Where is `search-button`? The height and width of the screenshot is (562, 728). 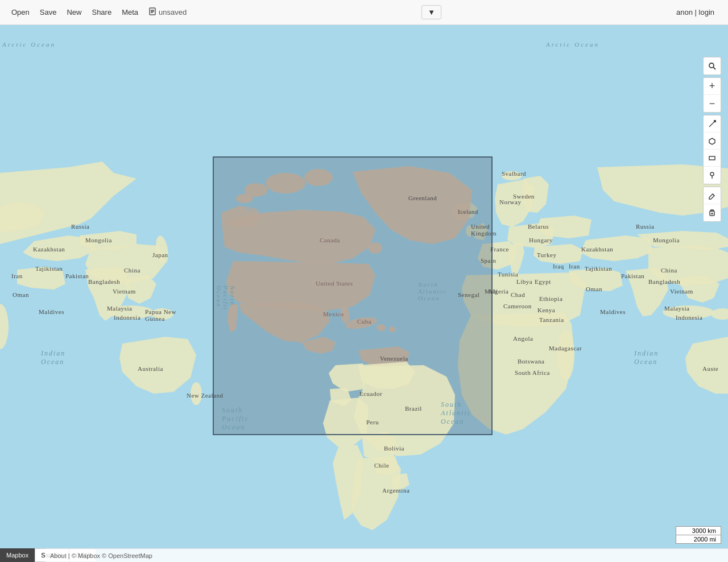
search-button is located at coordinates (712, 66).